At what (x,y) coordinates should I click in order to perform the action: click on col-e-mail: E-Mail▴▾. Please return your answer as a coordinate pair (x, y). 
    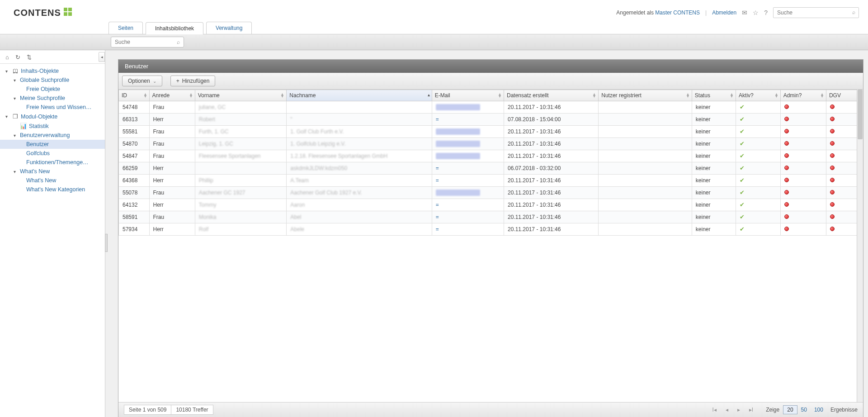
    Looking at the image, I should click on (467, 96).